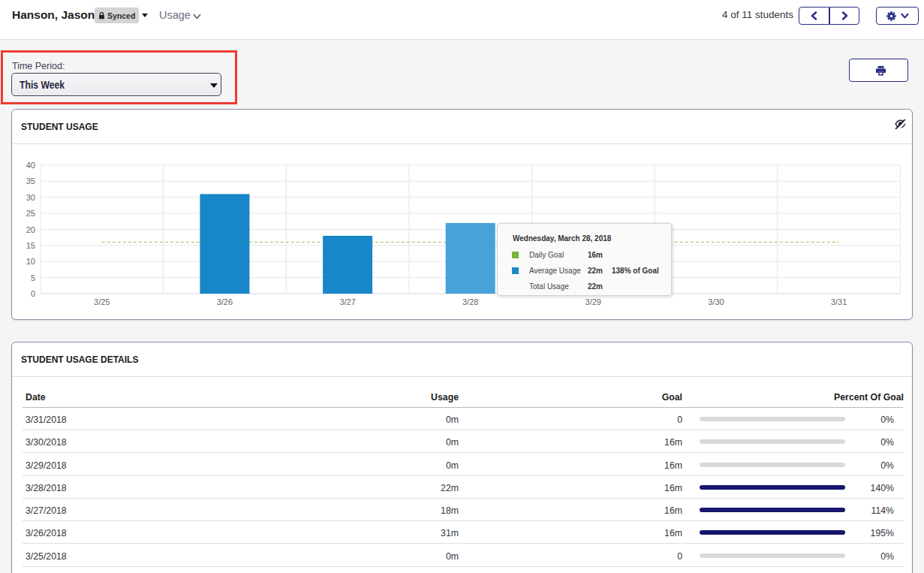 Image resolution: width=924 pixels, height=573 pixels. What do you see at coordinates (716, 302) in the screenshot?
I see `svg-text: 3/30` at bounding box center [716, 302].